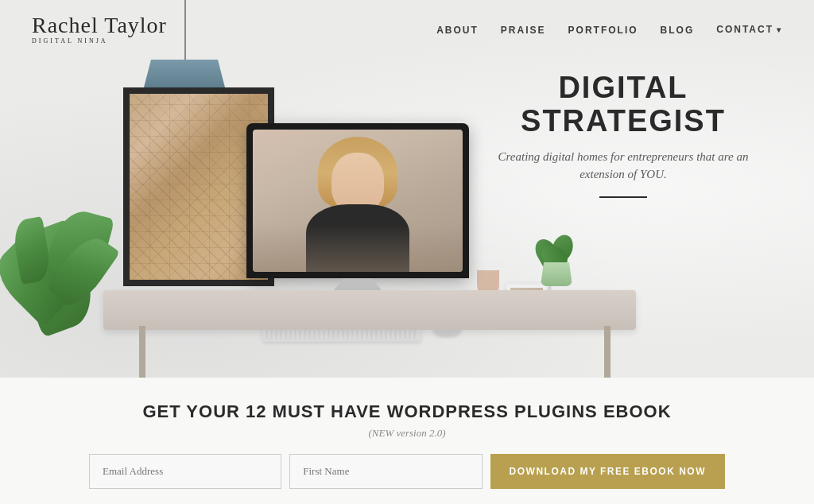 The width and height of the screenshot is (814, 504). Describe the element at coordinates (358, 200) in the screenshot. I see `monitor-screen` at that location.